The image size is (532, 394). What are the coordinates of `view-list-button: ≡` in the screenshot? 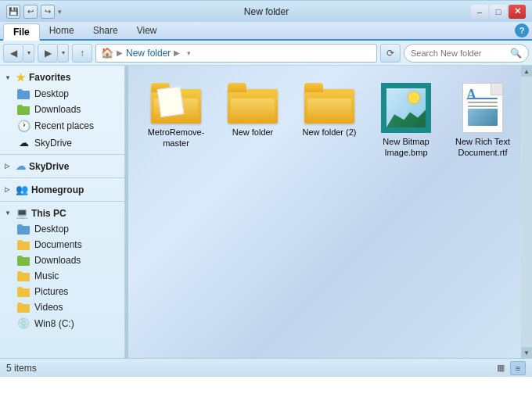 It's located at (518, 368).